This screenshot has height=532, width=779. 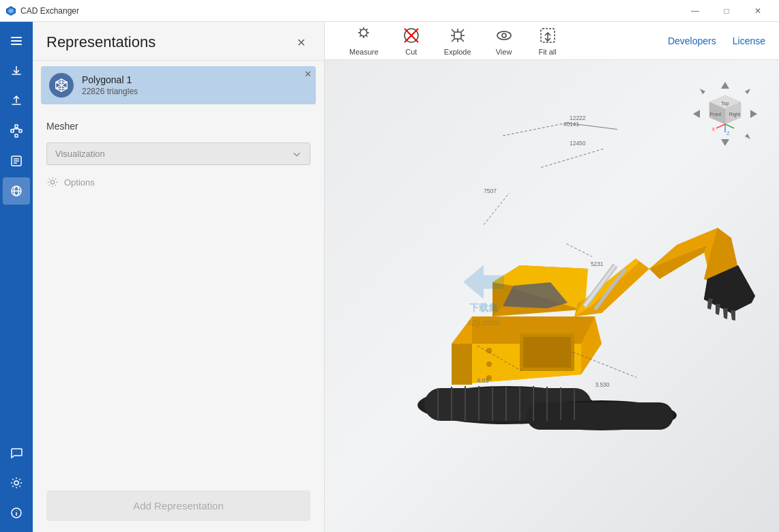 I want to click on tool-fit-all-label: Fit all, so click(x=547, y=52).